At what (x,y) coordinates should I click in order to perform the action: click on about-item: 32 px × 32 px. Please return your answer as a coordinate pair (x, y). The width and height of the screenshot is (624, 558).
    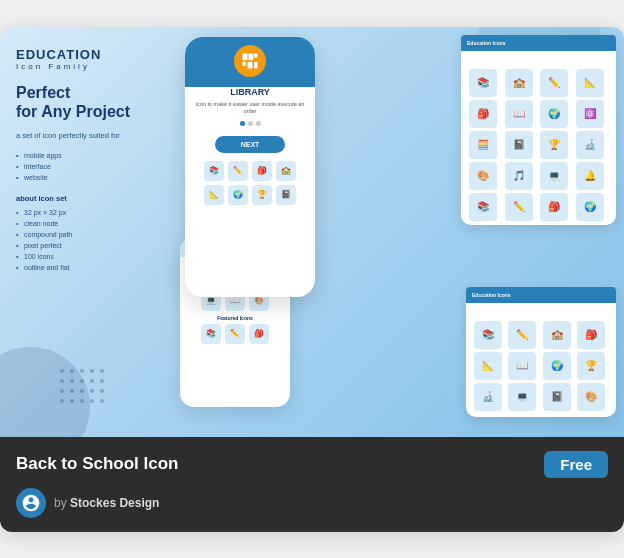
    Looking at the image, I should click on (88, 212).